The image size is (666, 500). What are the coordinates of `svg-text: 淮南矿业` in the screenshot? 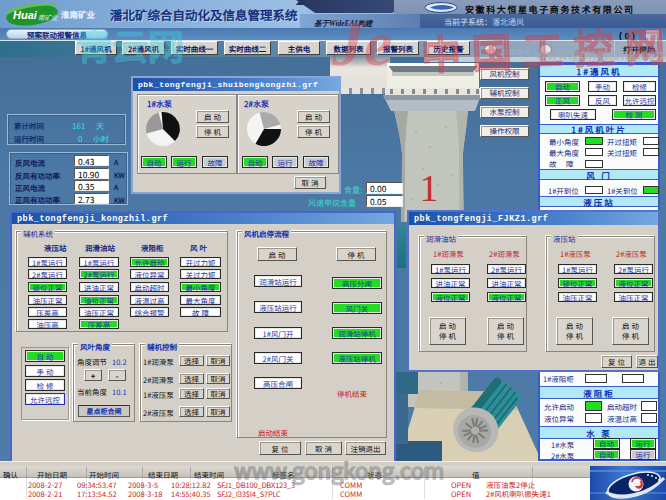 It's located at (78, 14).